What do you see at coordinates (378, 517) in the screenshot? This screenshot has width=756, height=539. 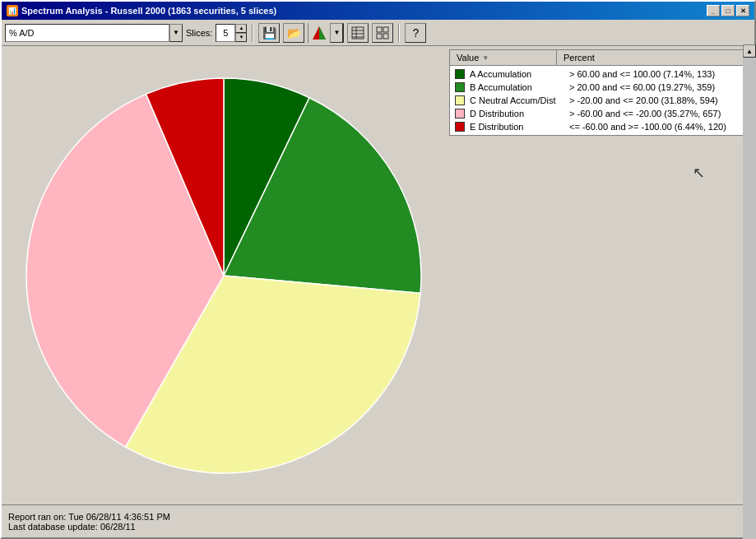 I see `report-ran-text: Report ran on: Tue 06/28/11 4:36:51 PM` at bounding box center [378, 517].